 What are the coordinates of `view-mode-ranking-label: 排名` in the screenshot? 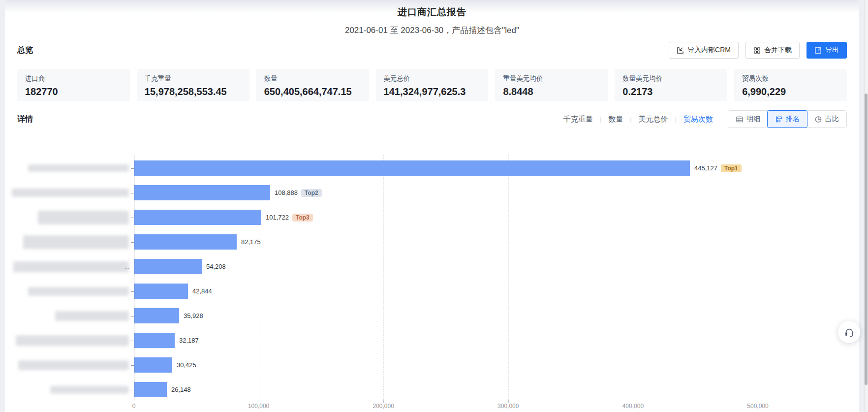 It's located at (793, 119).